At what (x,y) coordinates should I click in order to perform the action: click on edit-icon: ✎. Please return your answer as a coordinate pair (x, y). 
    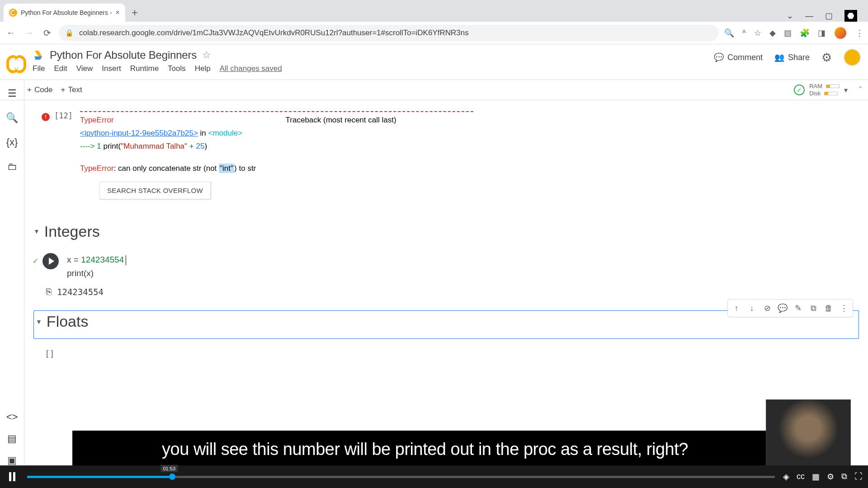
    Looking at the image, I should click on (798, 308).